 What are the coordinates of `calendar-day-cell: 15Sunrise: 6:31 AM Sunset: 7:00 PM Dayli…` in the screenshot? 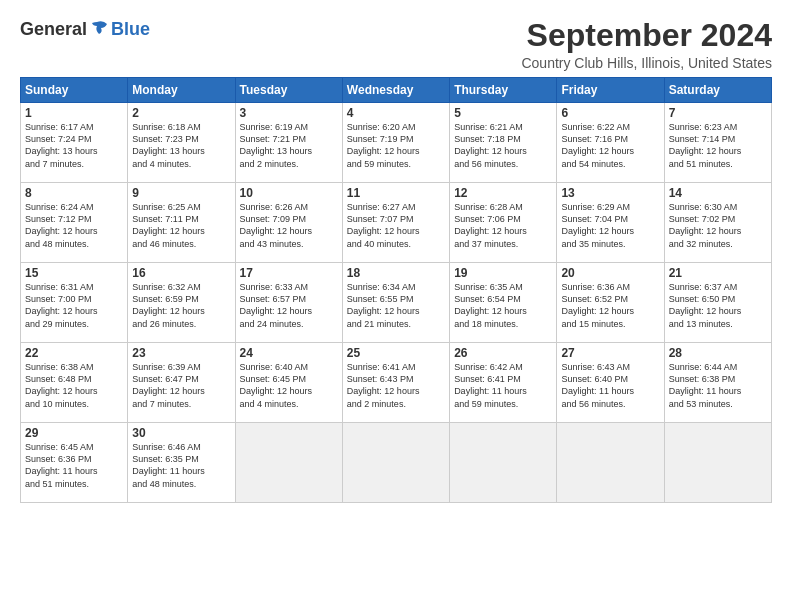 It's located at (74, 303).